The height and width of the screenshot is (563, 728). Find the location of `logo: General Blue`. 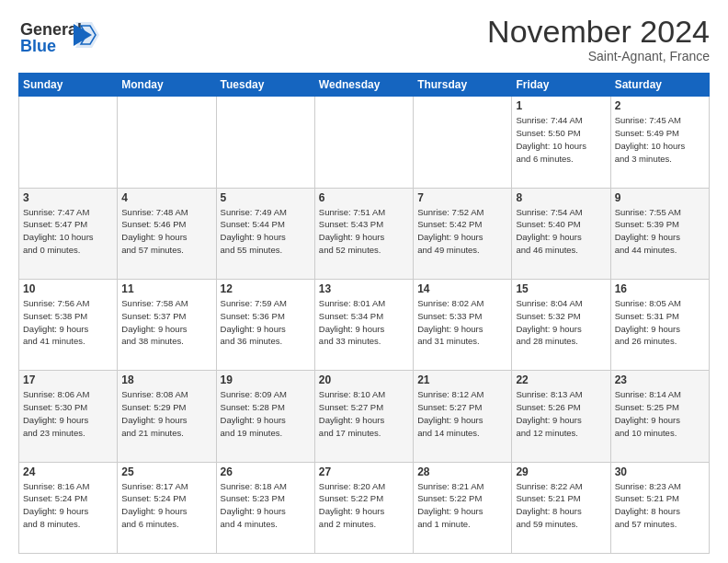

logo: General Blue is located at coordinates (60, 37).